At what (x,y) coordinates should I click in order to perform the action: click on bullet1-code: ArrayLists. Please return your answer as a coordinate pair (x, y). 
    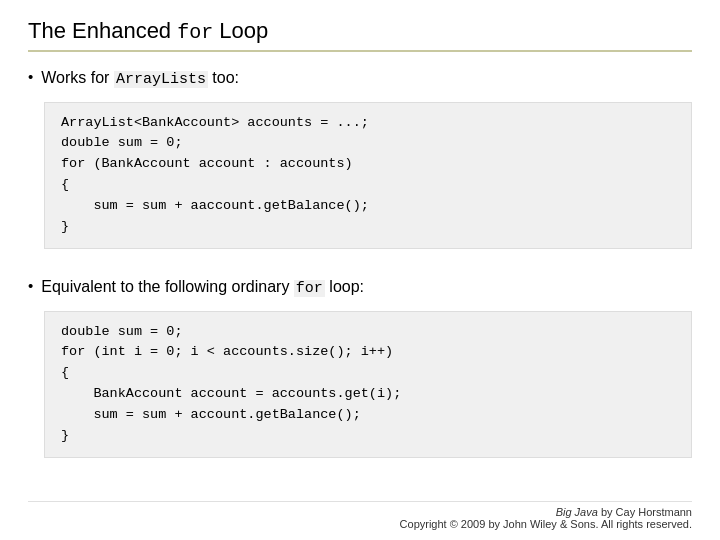
    Looking at the image, I should click on (161, 80).